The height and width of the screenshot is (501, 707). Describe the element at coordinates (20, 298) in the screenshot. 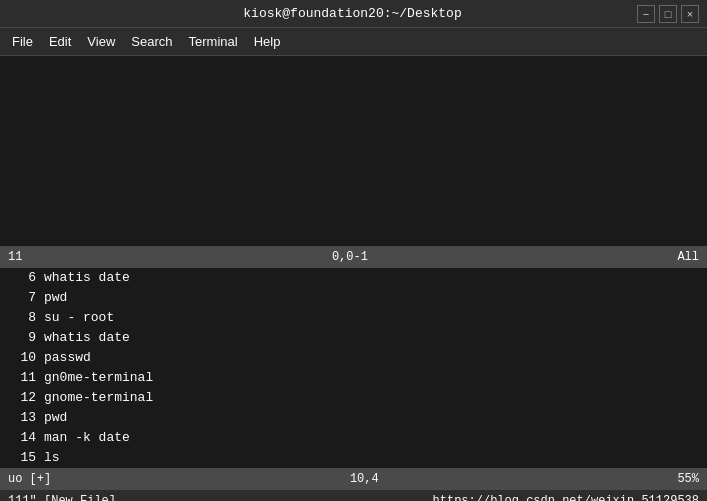

I see `line-number: 7` at that location.